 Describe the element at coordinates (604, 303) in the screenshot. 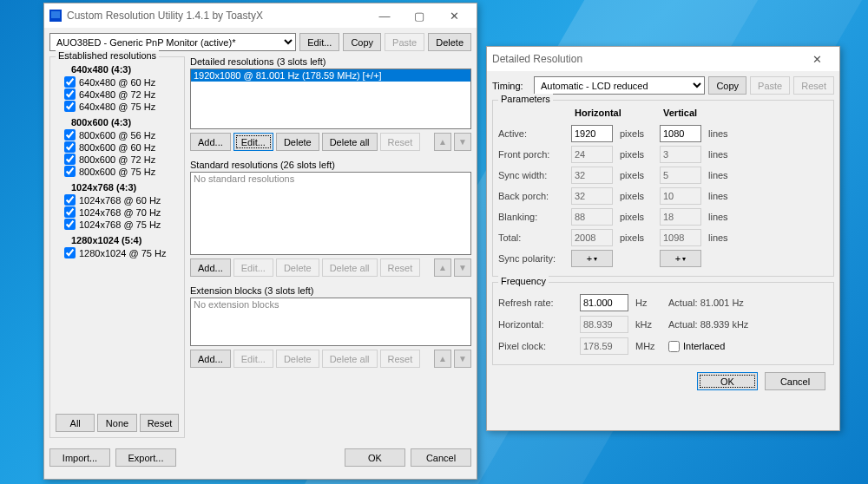

I see `refresh-input` at that location.